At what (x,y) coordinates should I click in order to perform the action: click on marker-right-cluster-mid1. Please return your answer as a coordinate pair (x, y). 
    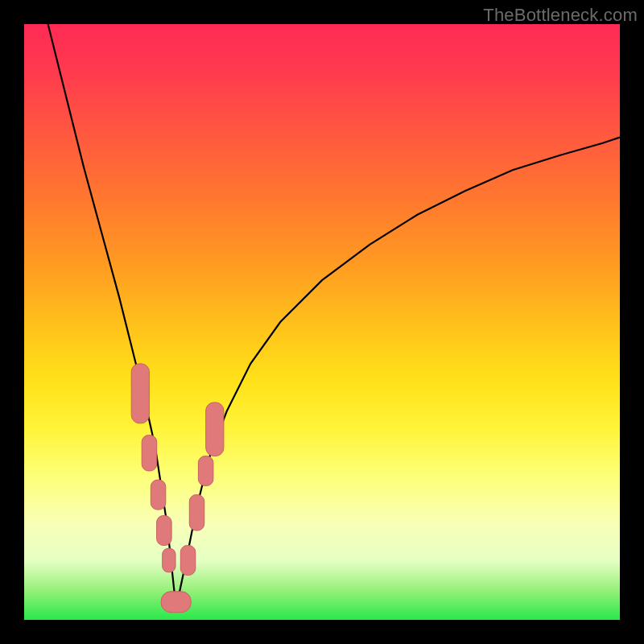
    Looking at the image, I should click on (196, 513).